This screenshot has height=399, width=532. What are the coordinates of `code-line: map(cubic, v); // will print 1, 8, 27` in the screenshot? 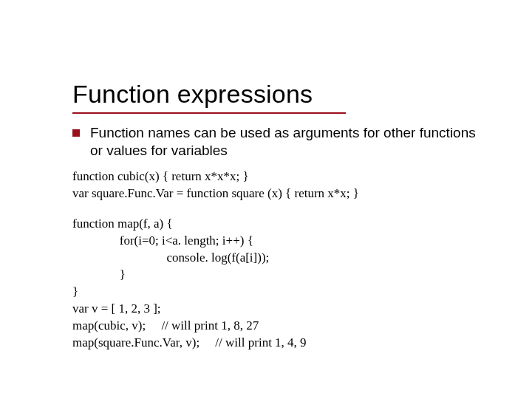 It's located at (166, 325).